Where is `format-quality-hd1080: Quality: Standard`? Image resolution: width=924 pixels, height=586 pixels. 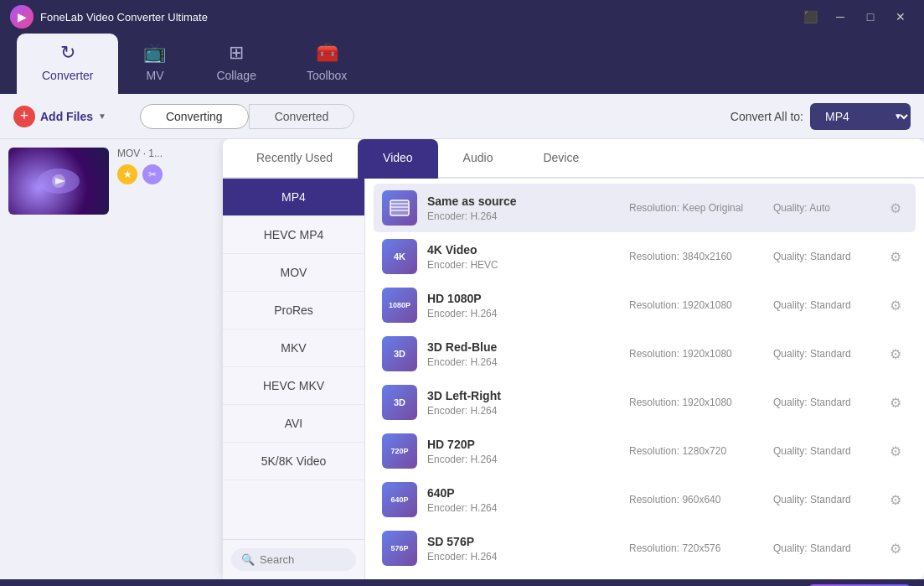
format-quality-hd1080: Quality: Standard is located at coordinates (823, 305).